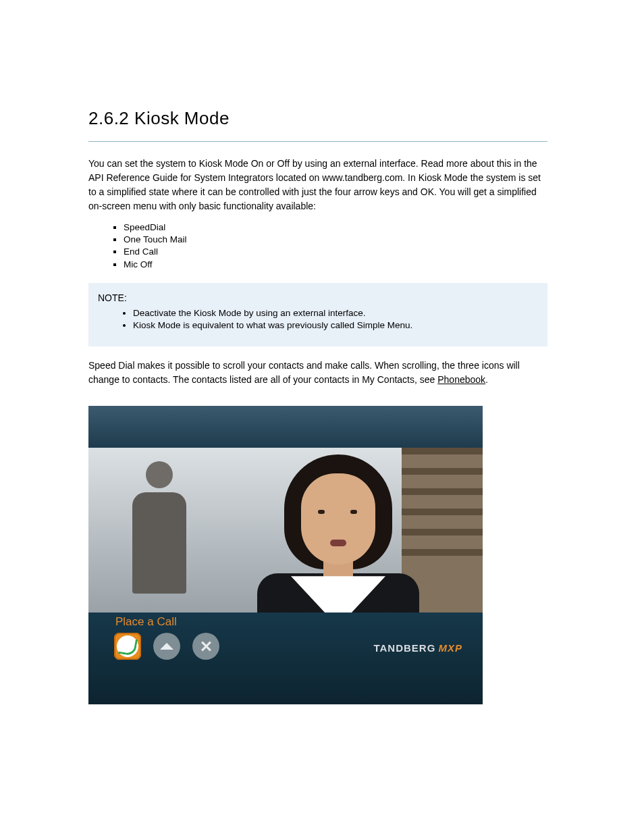 The width and height of the screenshot is (644, 834). I want to click on place-call-button, so click(128, 646).